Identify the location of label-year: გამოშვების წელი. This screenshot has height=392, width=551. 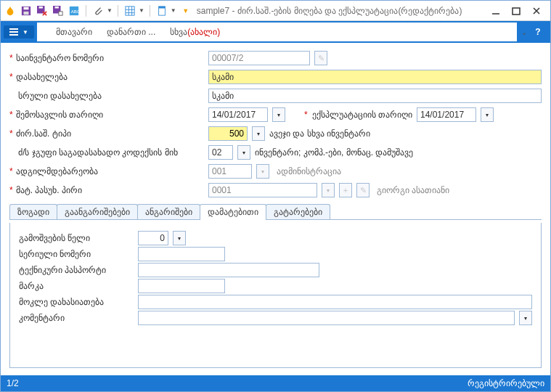
(77, 238).